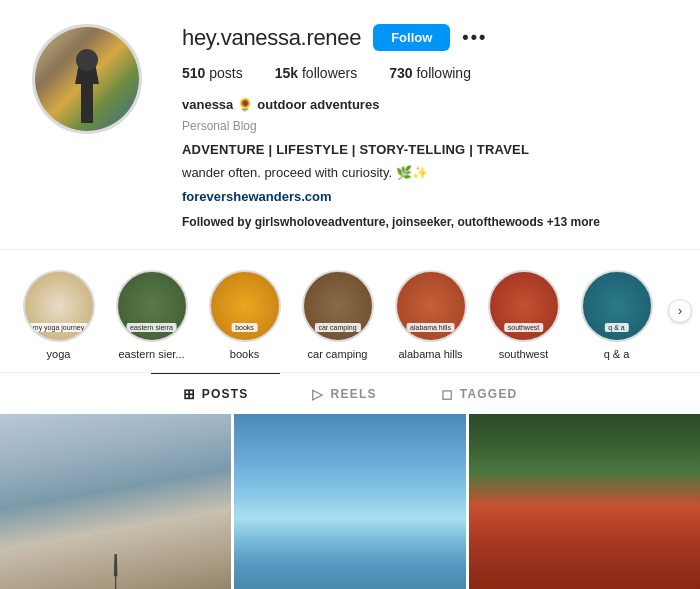 This screenshot has height=589, width=700. What do you see at coordinates (318, 106) in the screenshot?
I see `bio-category: outdoor adventures` at bounding box center [318, 106].